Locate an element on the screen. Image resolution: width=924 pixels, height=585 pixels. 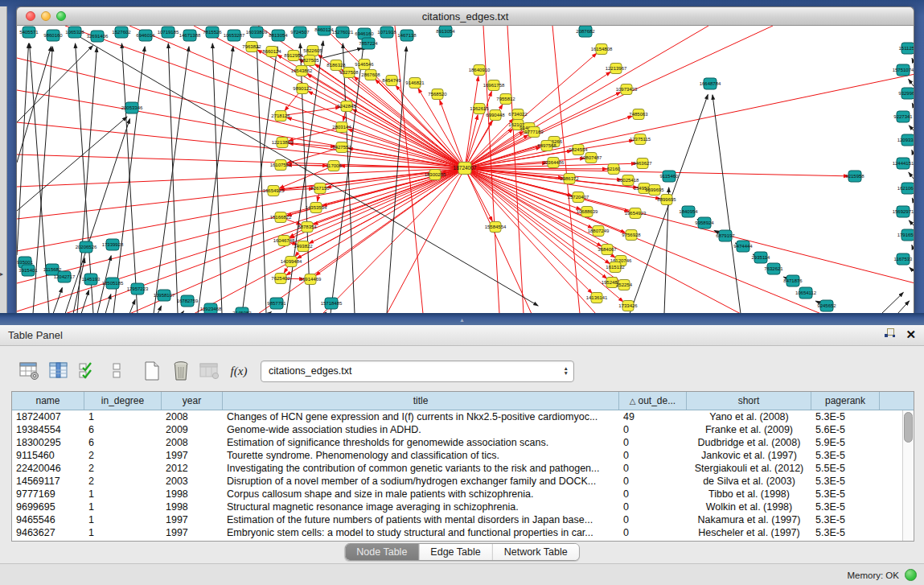
graph-node: 2986372 is located at coordinates (569, 179).